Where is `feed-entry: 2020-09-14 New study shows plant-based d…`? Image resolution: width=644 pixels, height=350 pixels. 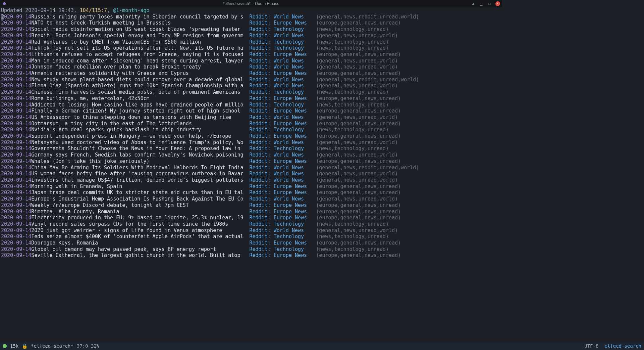 feed-entry: 2020-09-14 New study shows plant-based d… is located at coordinates (251, 80).